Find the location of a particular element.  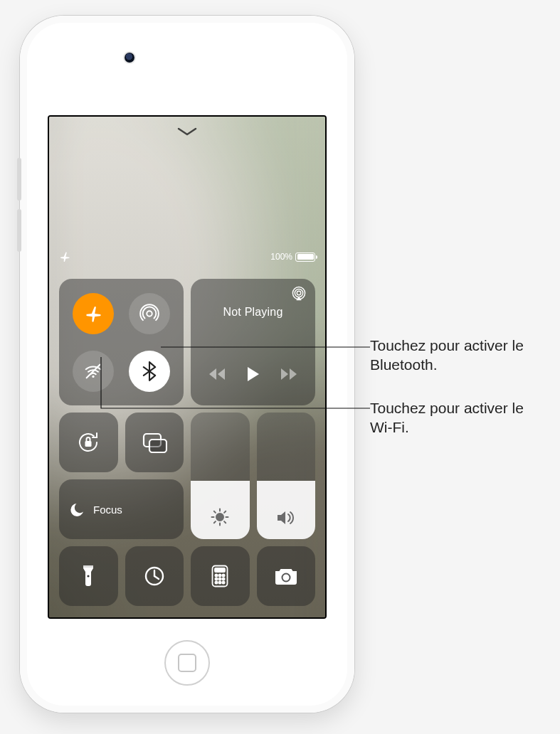

skip-forward-icon is located at coordinates (288, 376).